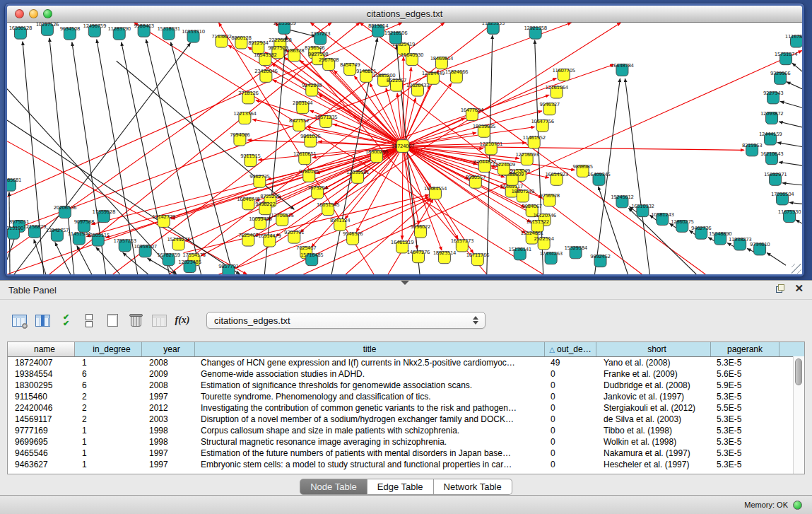 The image size is (812, 514). I want to click on table-cell: 1, so click(109, 465).